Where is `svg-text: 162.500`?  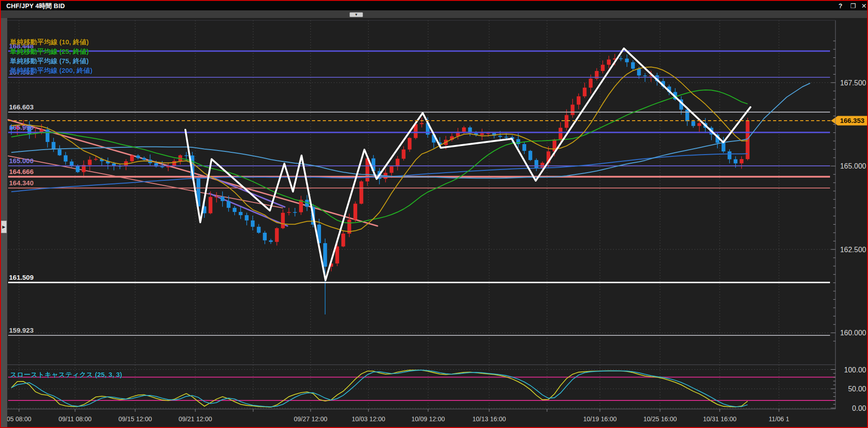
svg-text: 162.500 is located at coordinates (853, 249).